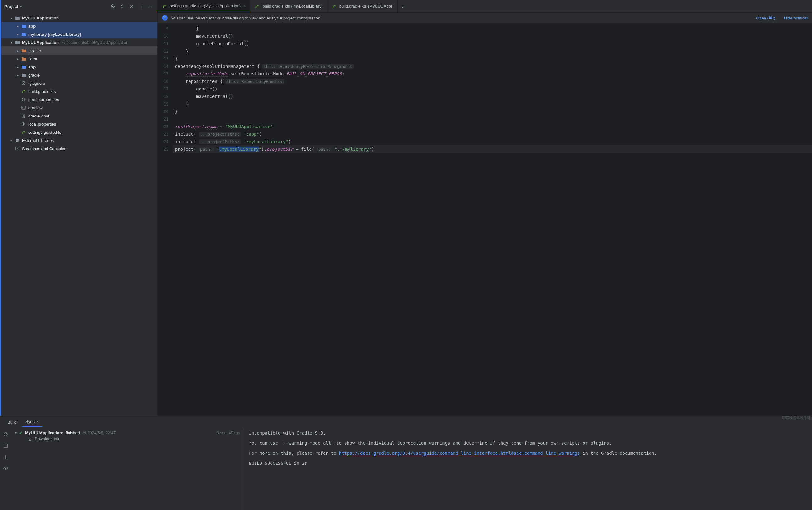 Image resolution: width=812 pixels, height=510 pixels. Describe the element at coordinates (127, 433) in the screenshot. I see `build-result-row: ▾ ✔ MyUUUApplication: finished At 2024/5…` at that location.